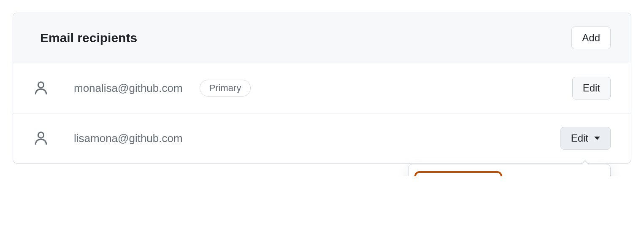 This screenshot has height=247, width=644. What do you see at coordinates (89, 38) in the screenshot?
I see `panel-title: Email recipients` at bounding box center [89, 38].